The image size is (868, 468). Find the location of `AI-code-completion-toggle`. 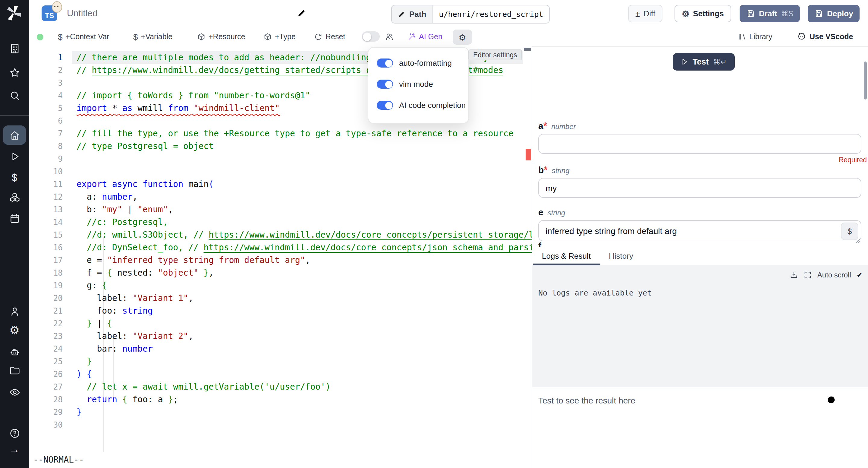

AI-code-completion-toggle is located at coordinates (385, 105).